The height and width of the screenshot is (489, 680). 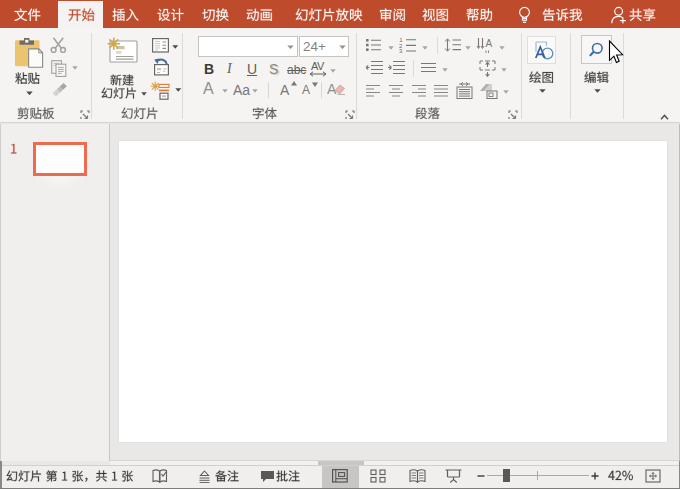 I want to click on svg-text: 3, so click(x=401, y=50).